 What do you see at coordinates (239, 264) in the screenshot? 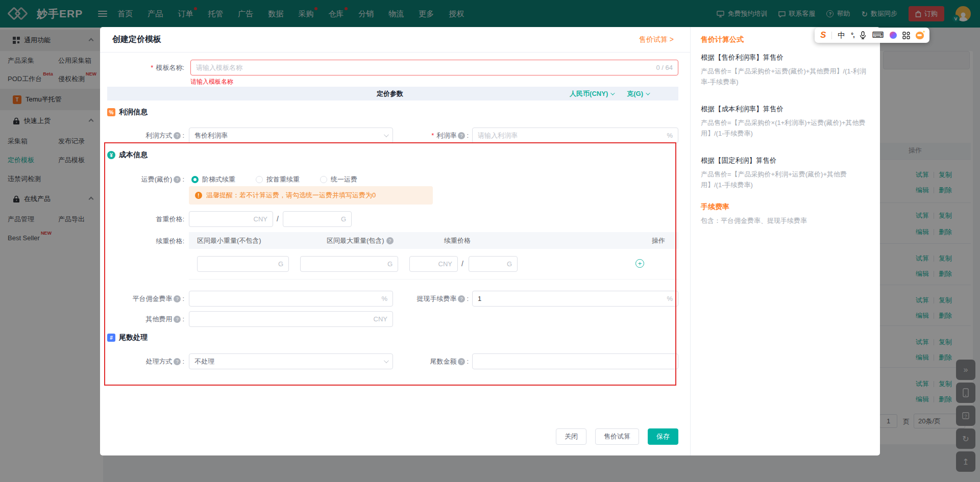
I see `min-weight-input` at bounding box center [239, 264].